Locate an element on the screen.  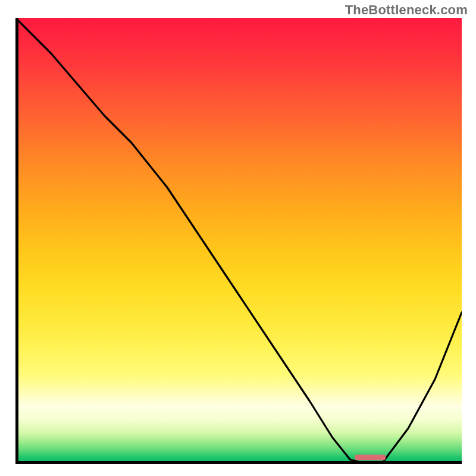
watermark-text: TheBottleneck.com is located at coordinates (406, 10).